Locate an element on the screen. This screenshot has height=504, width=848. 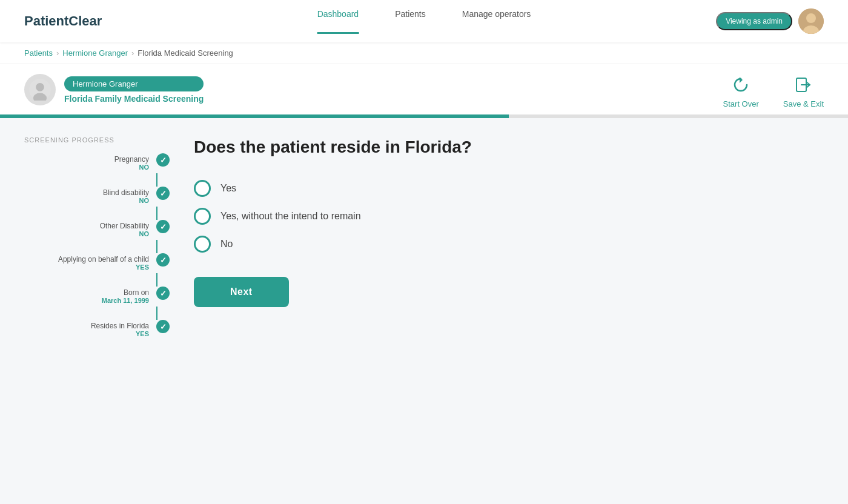
timeline-item-born: Born on March 11, 1999 ✓ is located at coordinates (97, 297).